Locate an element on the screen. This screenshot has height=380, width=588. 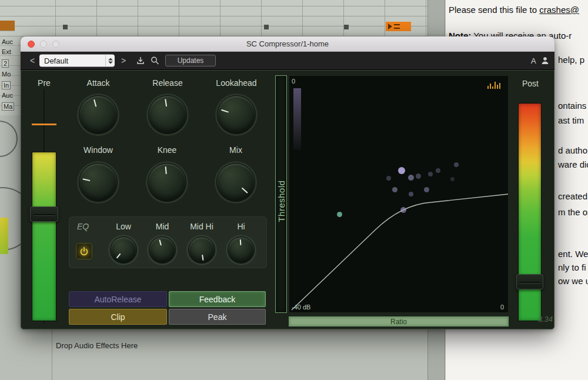
attack-label: Attack is located at coordinates (98, 83).